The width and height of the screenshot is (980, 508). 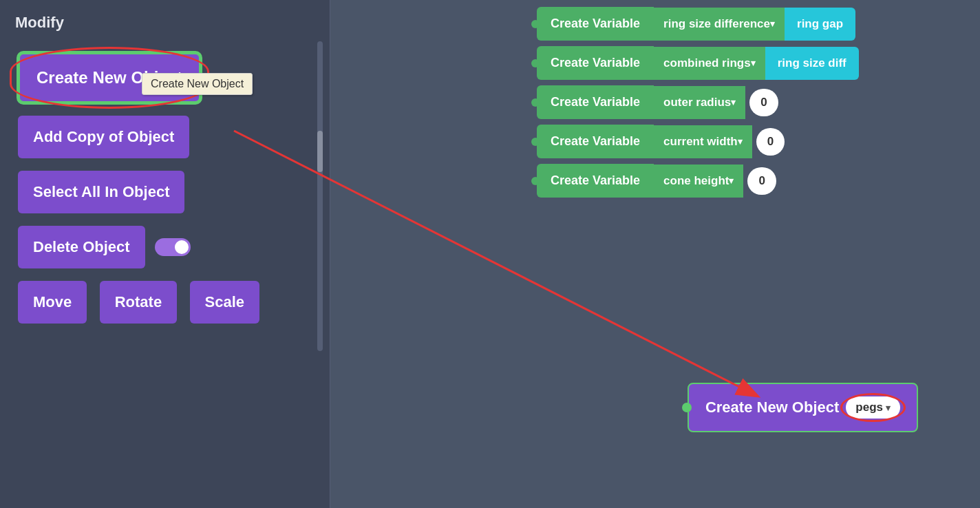 What do you see at coordinates (802, 408) in the screenshot?
I see `bottom-create-object-container: Create New Object pegs ▾` at bounding box center [802, 408].